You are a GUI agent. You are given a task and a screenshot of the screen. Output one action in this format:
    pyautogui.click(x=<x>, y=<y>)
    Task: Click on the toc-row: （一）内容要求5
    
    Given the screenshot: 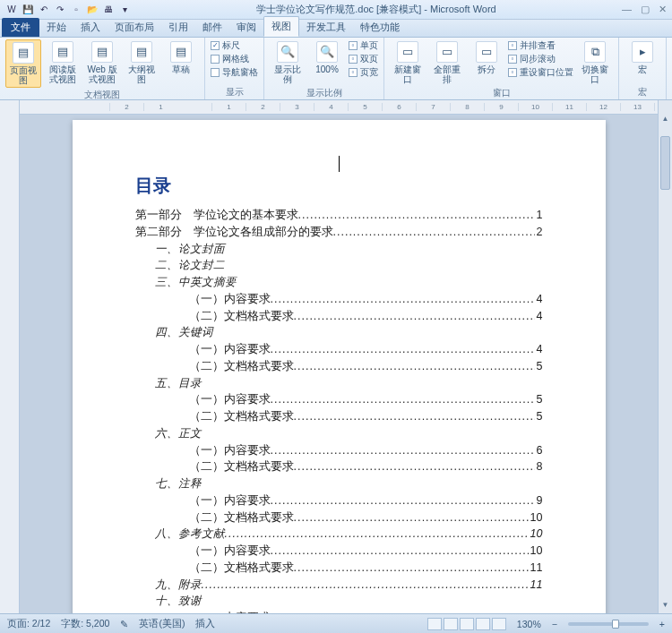 What is the action you would take?
    pyautogui.click(x=339, y=399)
    